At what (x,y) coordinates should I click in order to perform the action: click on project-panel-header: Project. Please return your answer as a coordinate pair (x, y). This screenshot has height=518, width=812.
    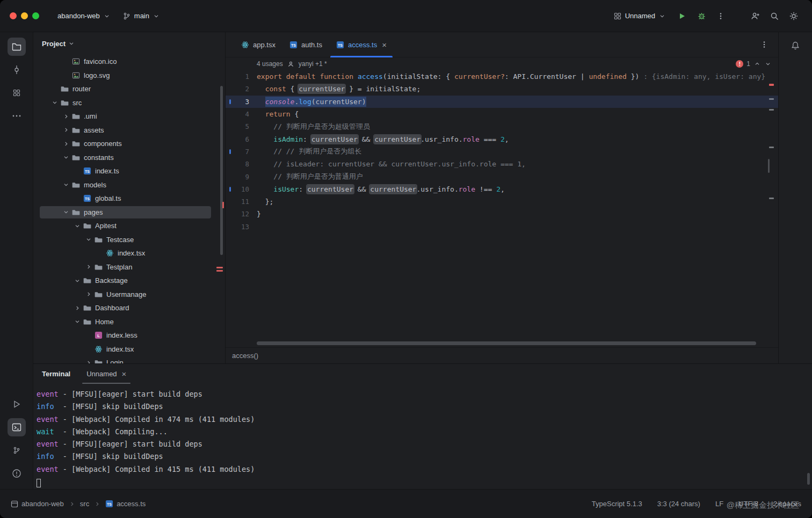
    Looking at the image, I should click on (129, 43).